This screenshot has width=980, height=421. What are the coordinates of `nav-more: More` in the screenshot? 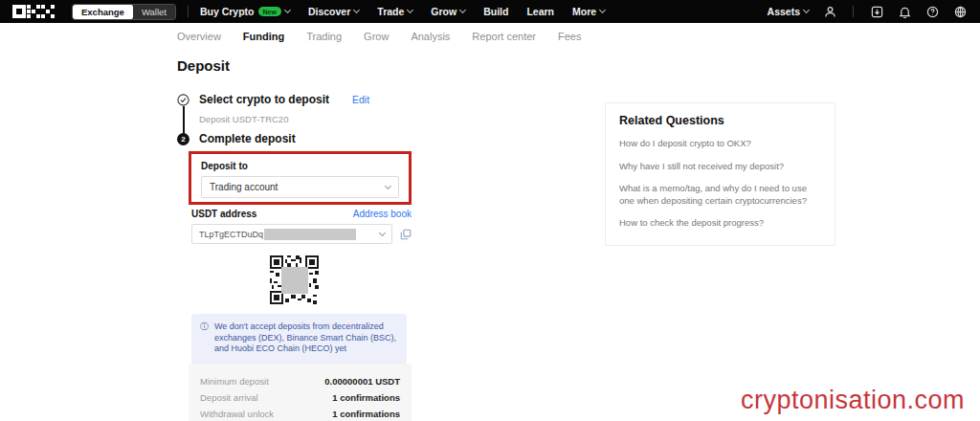 It's located at (589, 11).